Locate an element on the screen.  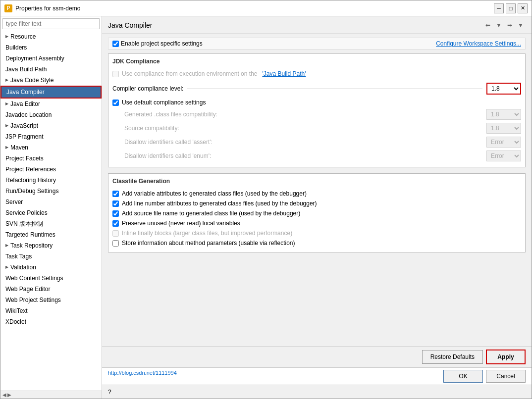
classfile-item-add-source-file: Add source file name to generated class … is located at coordinates (317, 213).